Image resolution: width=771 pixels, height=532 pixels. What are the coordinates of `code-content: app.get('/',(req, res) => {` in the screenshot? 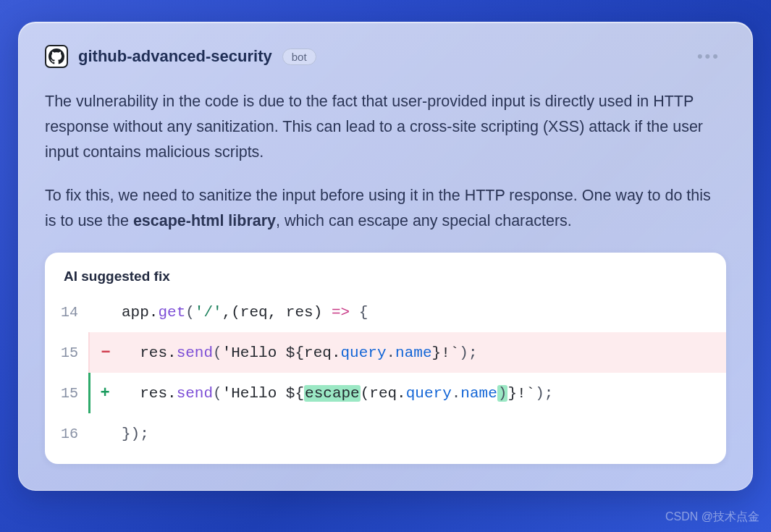 It's located at (424, 312).